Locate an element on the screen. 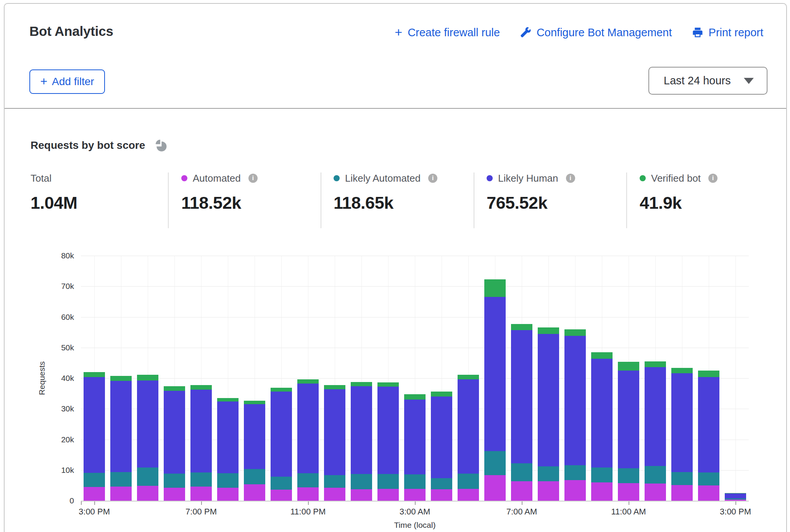 Image resolution: width=790 pixels, height=532 pixels. stat-automated-label: Automated is located at coordinates (217, 179).